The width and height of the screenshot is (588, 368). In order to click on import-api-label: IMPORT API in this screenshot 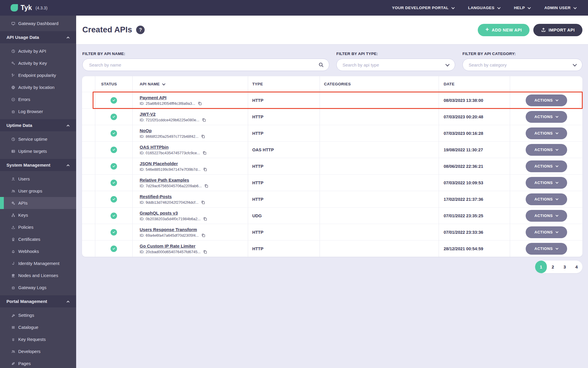, I will do `click(562, 30)`.